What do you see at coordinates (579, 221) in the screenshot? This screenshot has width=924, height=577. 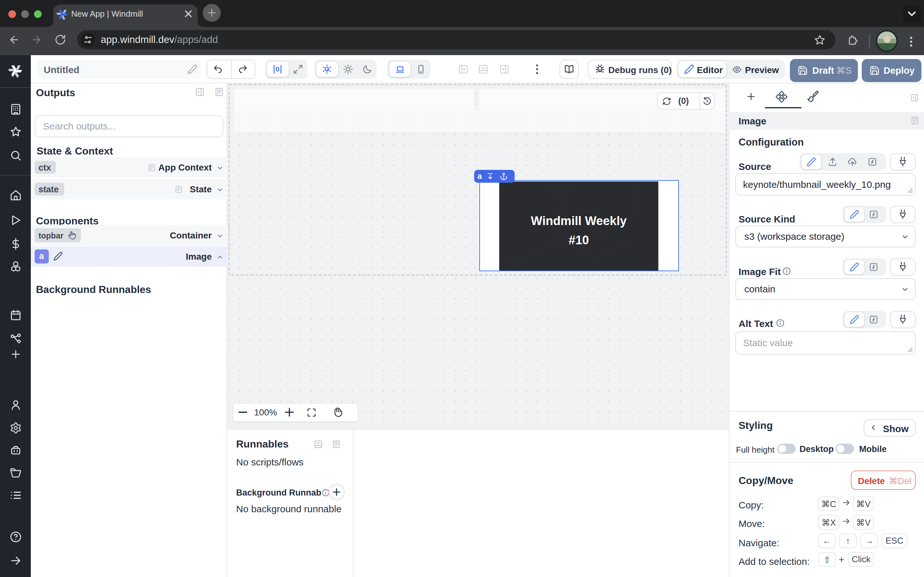 I see `svg-text: Windmill Weekly` at bounding box center [579, 221].